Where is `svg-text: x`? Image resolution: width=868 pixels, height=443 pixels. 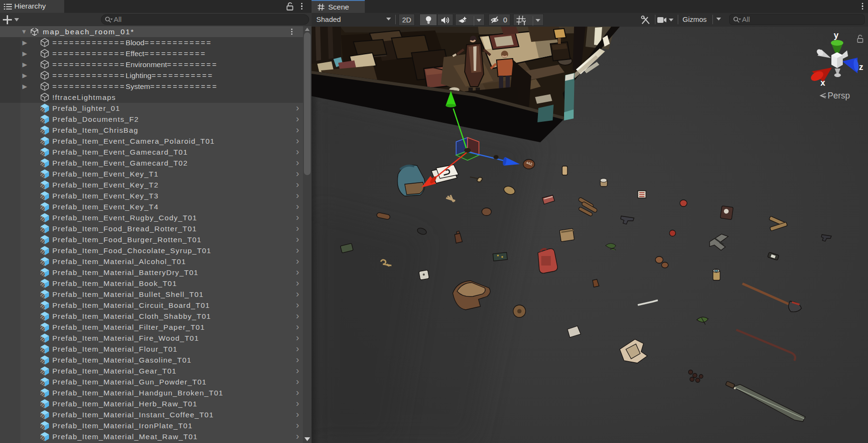
svg-text: x is located at coordinates (823, 83).